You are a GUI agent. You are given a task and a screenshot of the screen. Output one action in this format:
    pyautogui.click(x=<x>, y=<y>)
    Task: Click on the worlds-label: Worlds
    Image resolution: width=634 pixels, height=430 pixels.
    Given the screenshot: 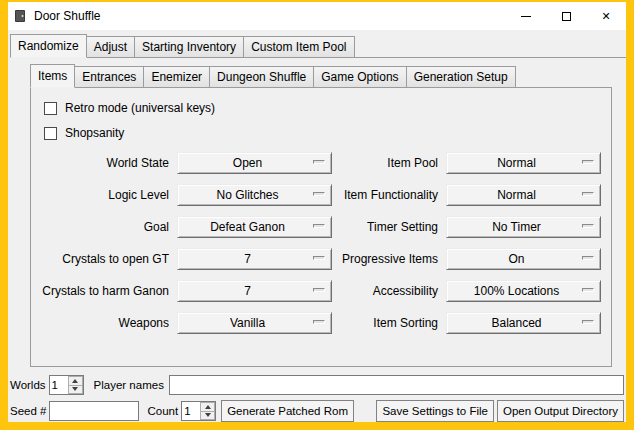 What is the action you would take?
    pyautogui.click(x=28, y=385)
    